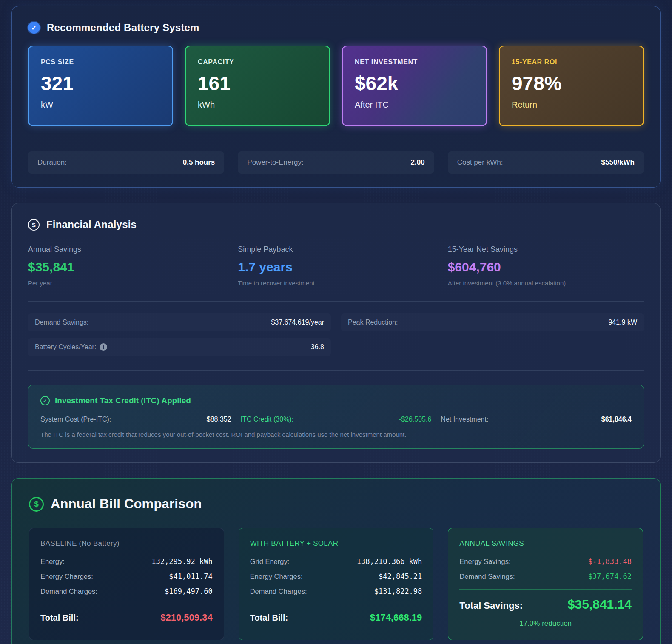 The height and width of the screenshot is (644, 672). Describe the element at coordinates (182, 561) in the screenshot. I see `baseline-energy-value: 132,295.92 kWh` at that location.